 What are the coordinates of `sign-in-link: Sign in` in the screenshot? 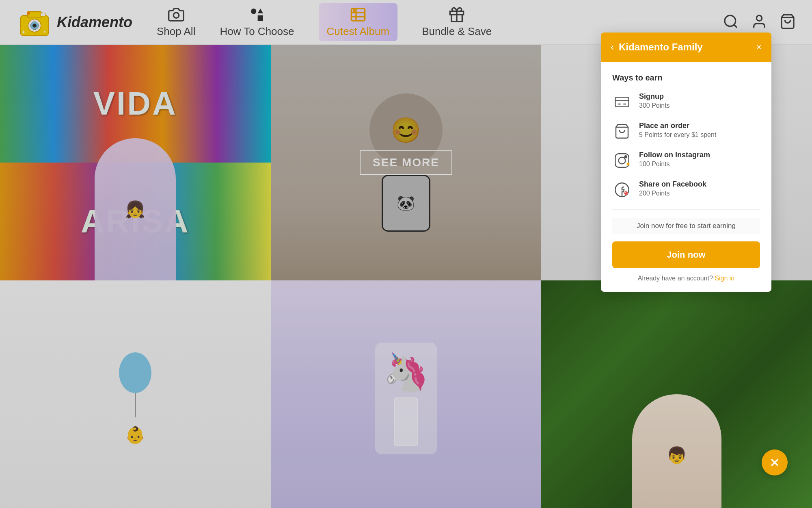 It's located at (724, 278).